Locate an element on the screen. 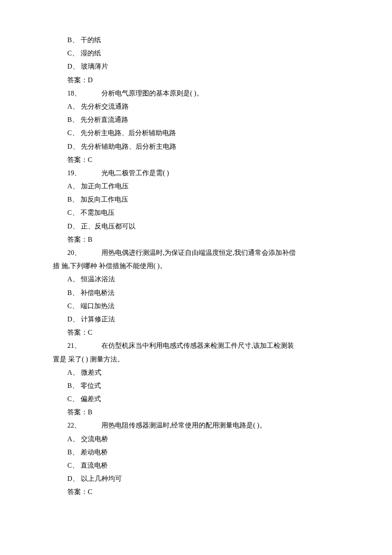 The width and height of the screenshot is (392, 555). text-line: C、 偏差式 is located at coordinates (196, 399).